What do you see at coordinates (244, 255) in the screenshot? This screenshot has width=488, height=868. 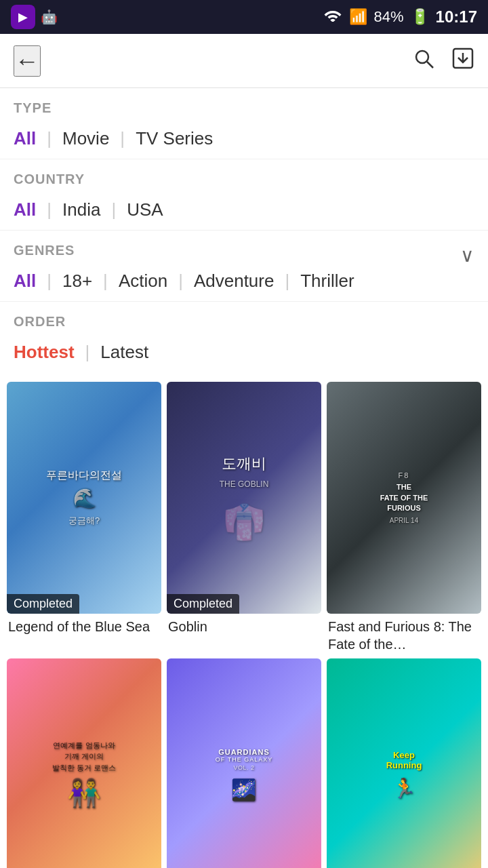 I see `genres-header: GENRES ∨` at bounding box center [244, 255].